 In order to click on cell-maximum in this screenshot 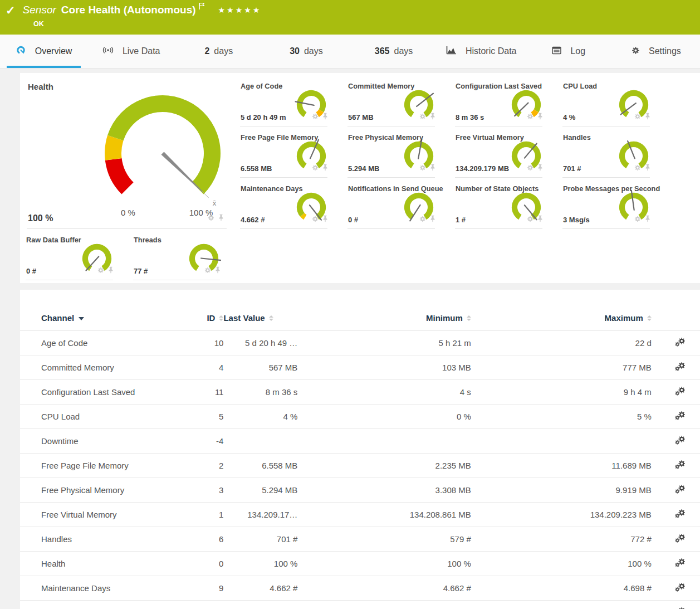, I will do `click(561, 441)`.